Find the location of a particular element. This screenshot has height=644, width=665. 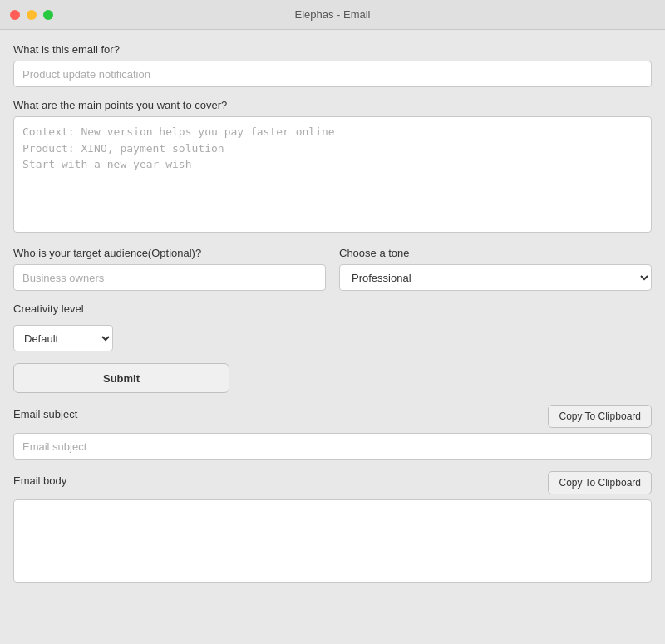

minimize-button is located at coordinates (32, 15).